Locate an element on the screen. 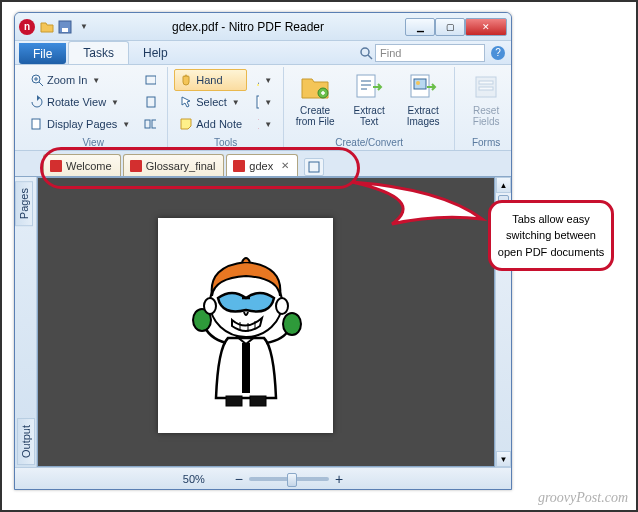  extract-images-icon is located at coordinates (423, 87).